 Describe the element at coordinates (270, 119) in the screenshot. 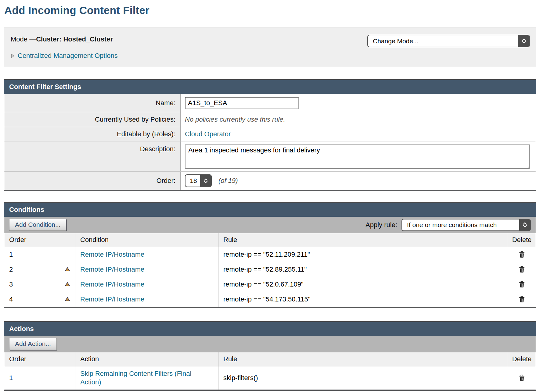

I see `policies-row: Currently Used by Policies: No policies …` at that location.